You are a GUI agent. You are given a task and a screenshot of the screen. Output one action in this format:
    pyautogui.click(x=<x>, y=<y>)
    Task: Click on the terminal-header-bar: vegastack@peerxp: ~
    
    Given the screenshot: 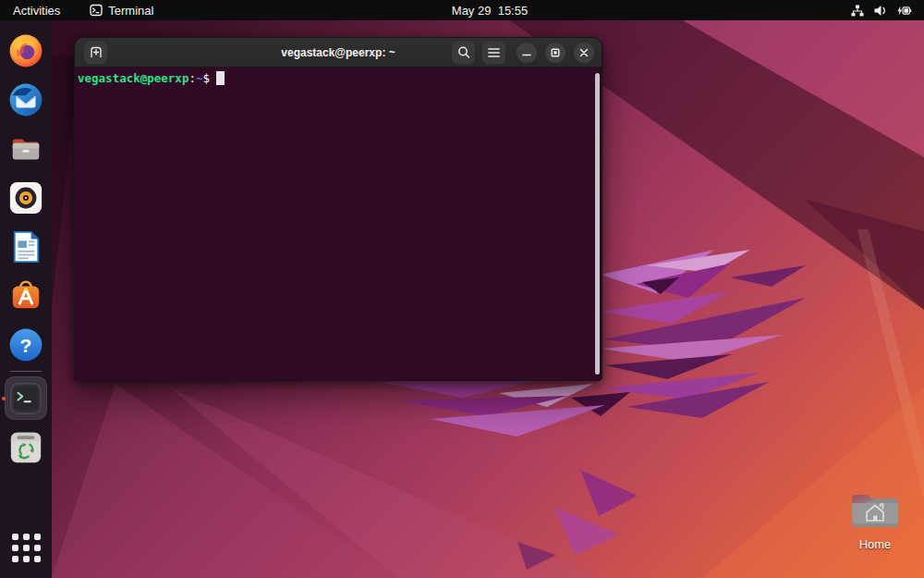 What is the action you would take?
    pyautogui.click(x=338, y=53)
    